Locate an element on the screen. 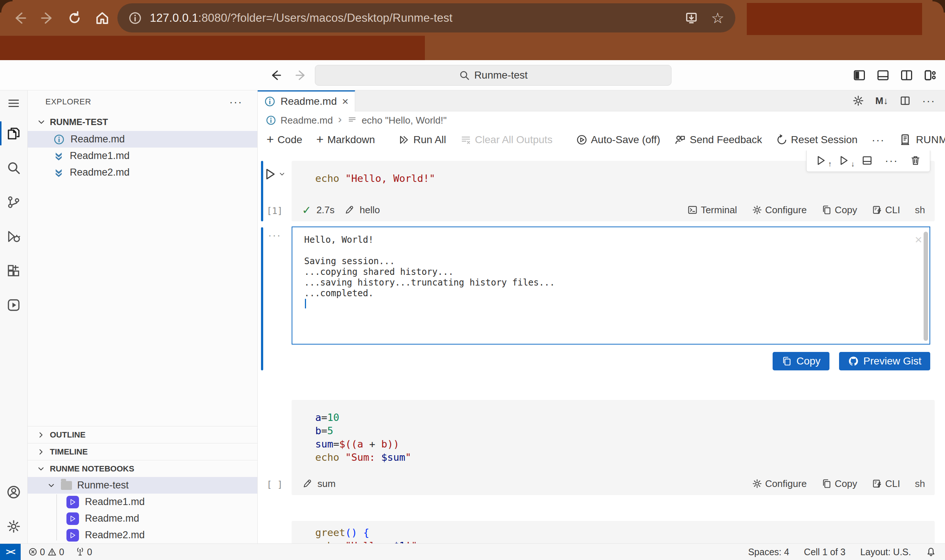 This screenshot has height=560, width=945. activity-source-control-icon is located at coordinates (14, 202).